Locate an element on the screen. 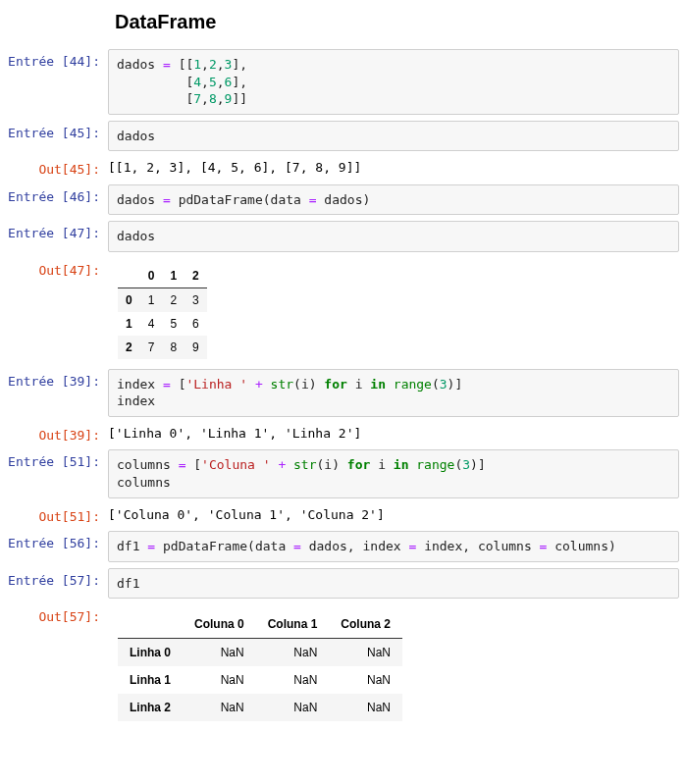  table-row: 1 4 5 6 is located at coordinates (163, 324).